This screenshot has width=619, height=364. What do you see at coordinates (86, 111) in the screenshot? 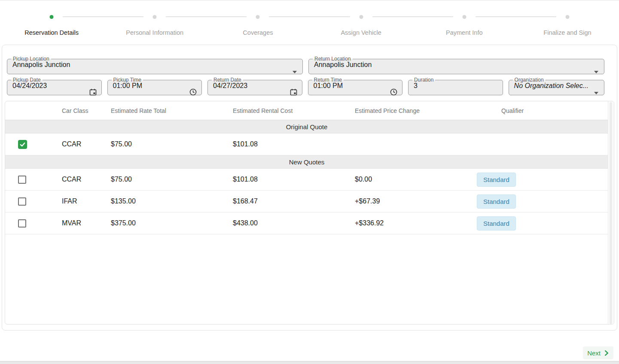
I see `car-class-column-header: Car Class` at bounding box center [86, 111].